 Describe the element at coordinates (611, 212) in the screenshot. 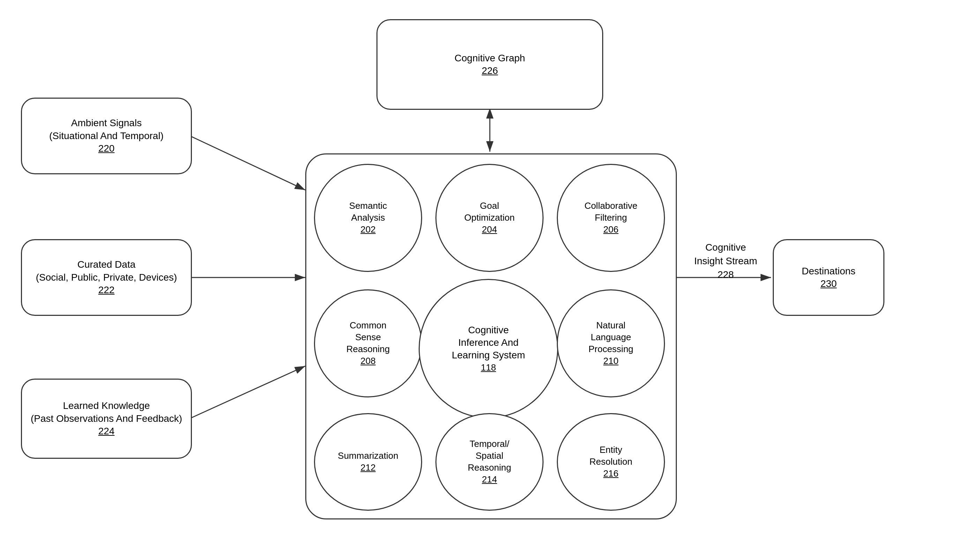

I see `collaborative-filtering-label: CollaborativeFiltering` at that location.